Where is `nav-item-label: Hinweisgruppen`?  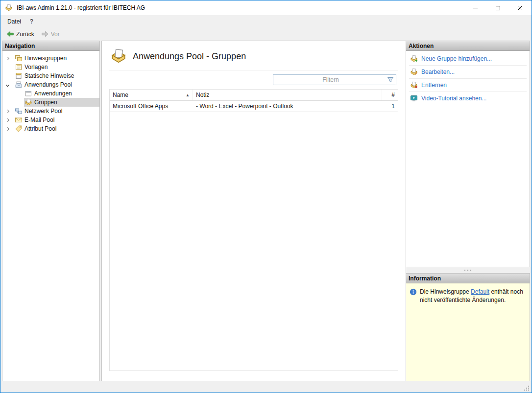
nav-item-label: Hinweisgruppen is located at coordinates (46, 58).